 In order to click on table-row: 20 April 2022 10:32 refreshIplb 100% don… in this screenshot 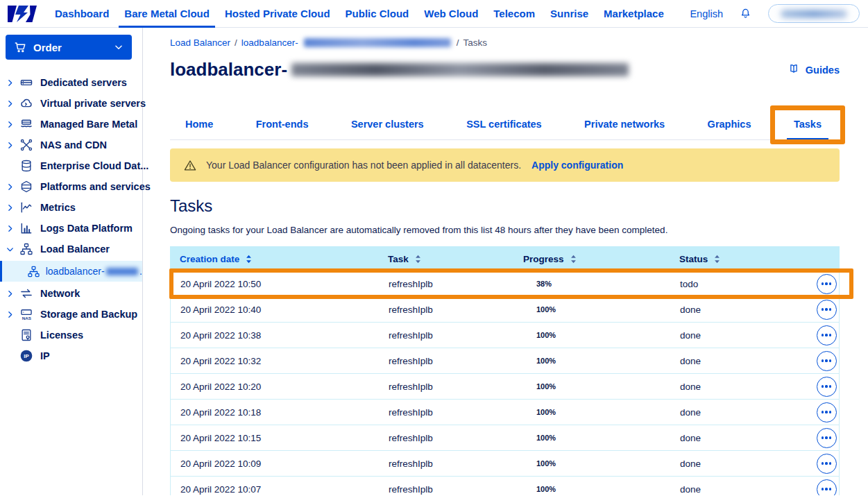, I will do `click(505, 361)`.